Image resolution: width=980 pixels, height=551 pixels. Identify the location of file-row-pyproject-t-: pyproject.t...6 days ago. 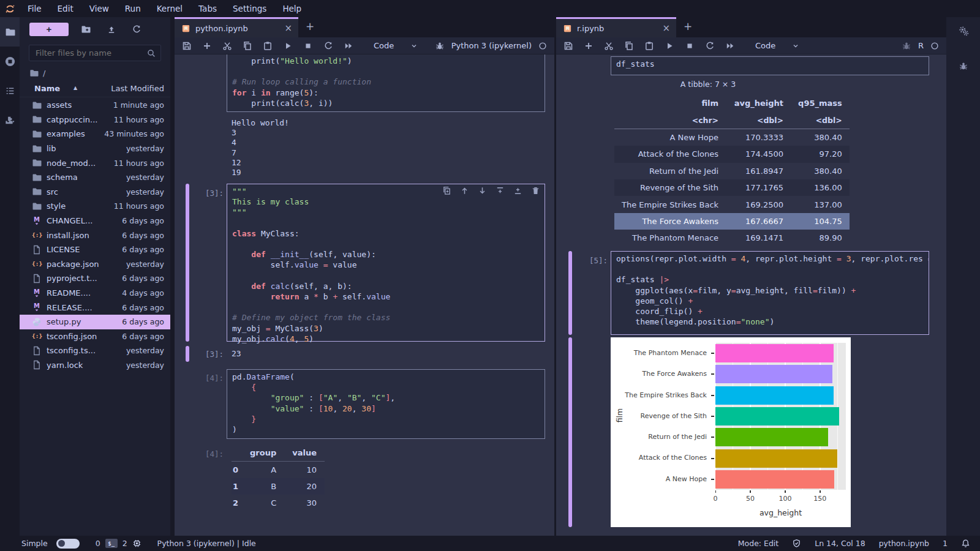
(95, 279).